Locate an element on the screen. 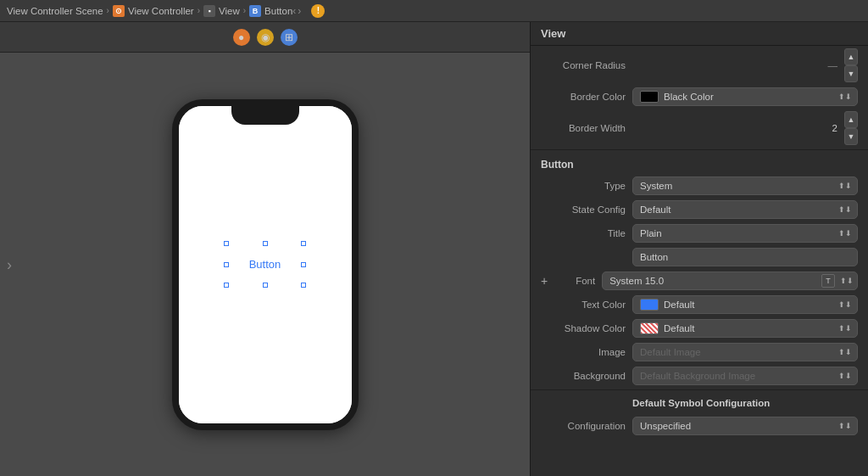 The width and height of the screenshot is (868, 476). handle-bottom-center is located at coordinates (265, 285).